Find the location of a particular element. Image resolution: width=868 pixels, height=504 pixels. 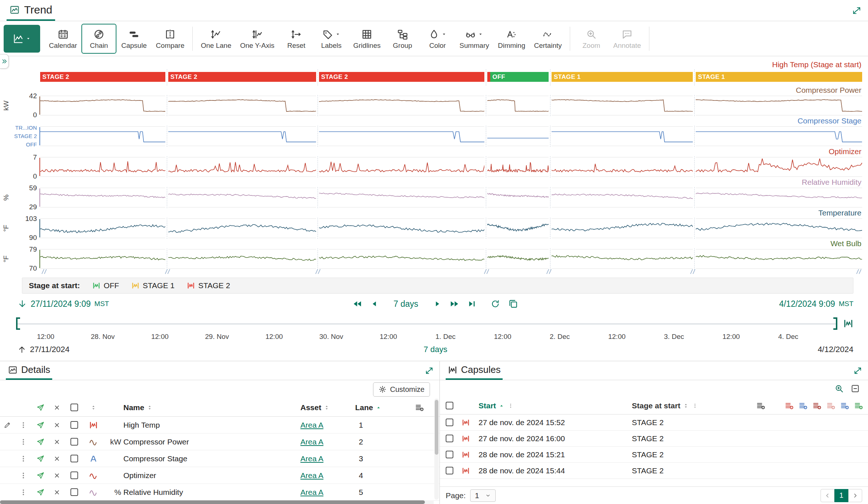

capsule-row: 28 de nov. de 2024 15:21STAGE 2 is located at coordinates (654, 455).